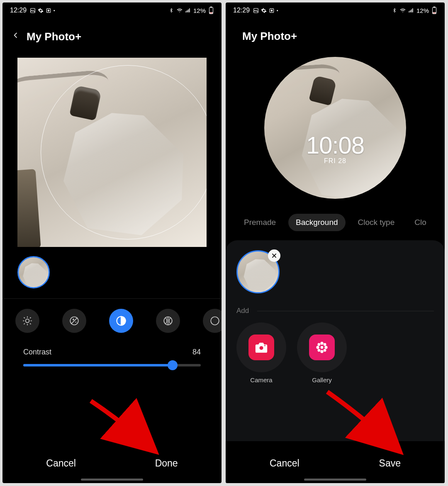 This screenshot has width=448, height=486. I want to click on tab-clock-type: Clock type, so click(377, 222).